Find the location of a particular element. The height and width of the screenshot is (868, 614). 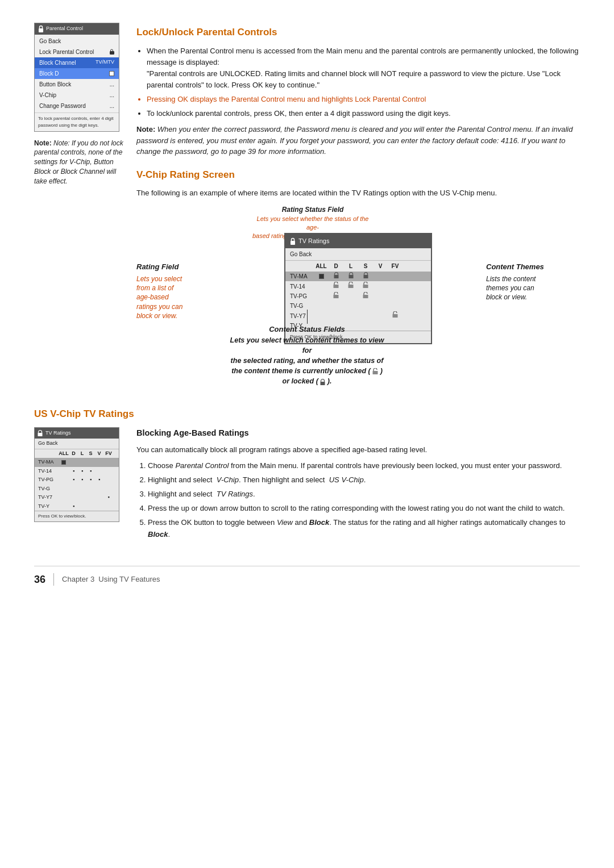

unlock-icon-inline is located at coordinates (375, 372).